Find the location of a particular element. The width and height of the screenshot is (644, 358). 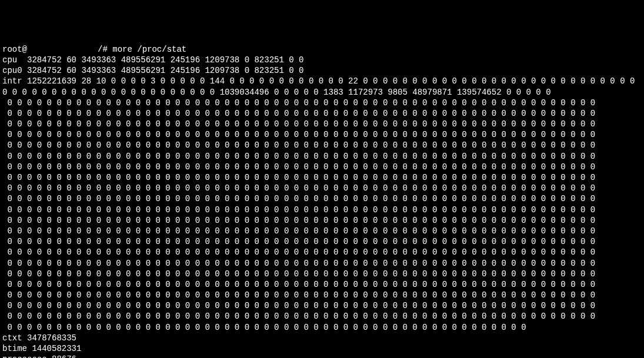

command-text: more /proc/stat is located at coordinates (149, 49).